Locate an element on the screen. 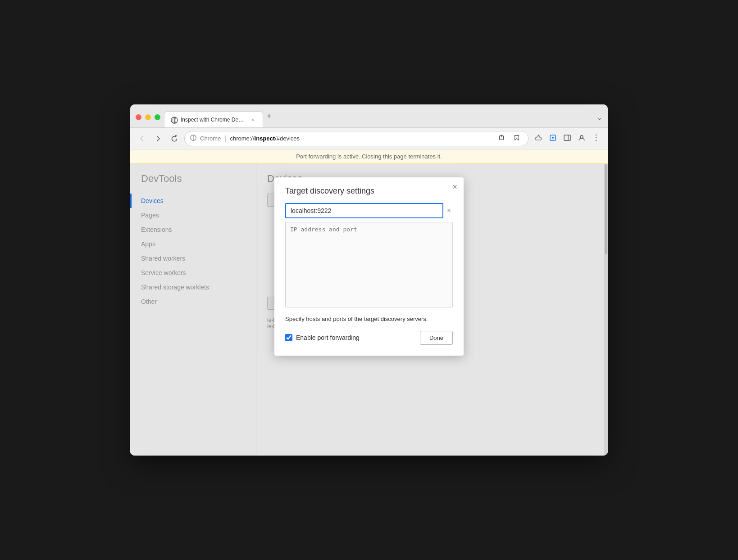  modal-close-button: × is located at coordinates (455, 187).